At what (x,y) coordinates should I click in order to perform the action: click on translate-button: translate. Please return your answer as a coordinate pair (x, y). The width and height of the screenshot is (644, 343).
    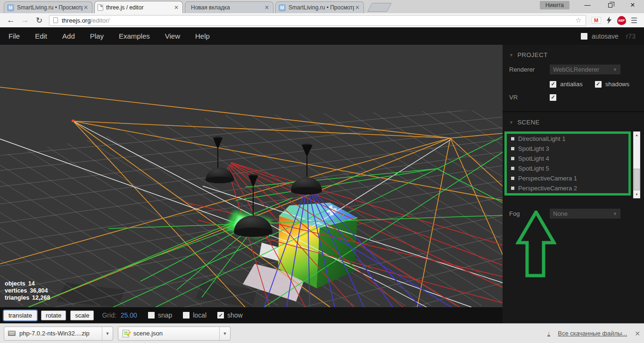
    Looking at the image, I should click on (20, 316).